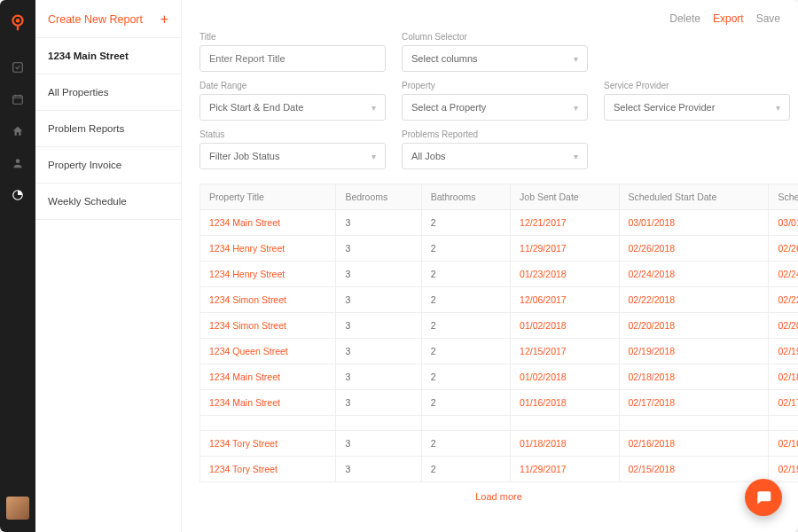 Image resolution: width=798 pixels, height=532 pixels. What do you see at coordinates (495, 156) in the screenshot?
I see `problems-dropdown: All Jobs ▾` at bounding box center [495, 156].